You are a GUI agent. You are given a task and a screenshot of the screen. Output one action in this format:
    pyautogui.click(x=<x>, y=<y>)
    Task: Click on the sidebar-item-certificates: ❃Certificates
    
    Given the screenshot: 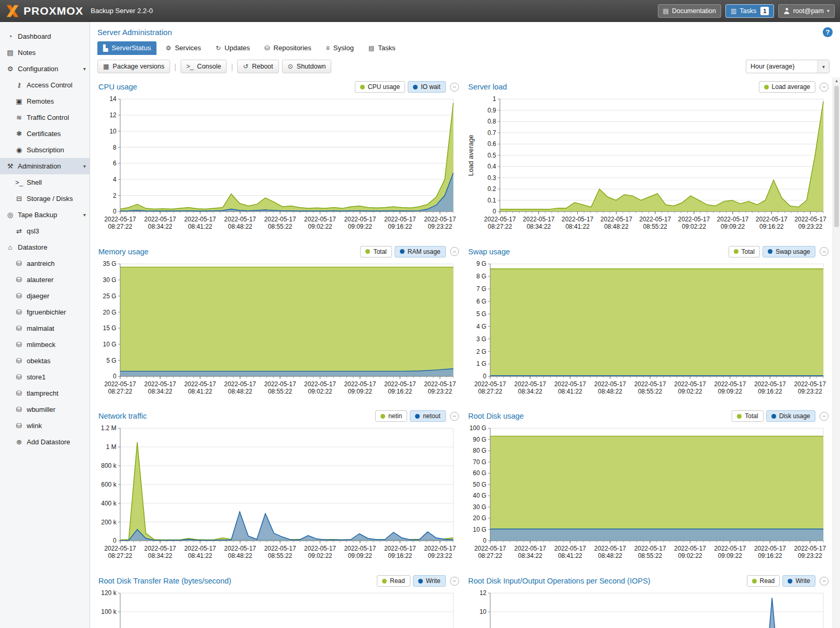 What is the action you would take?
    pyautogui.click(x=45, y=134)
    